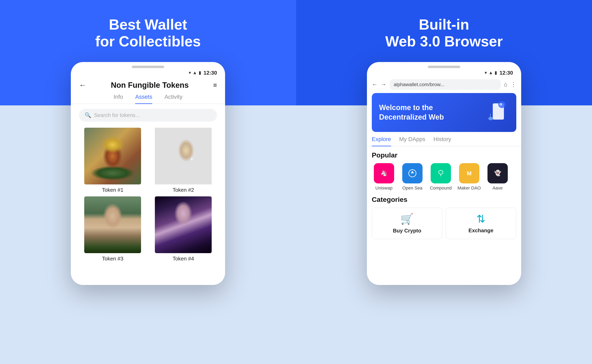 The image size is (592, 364). What do you see at coordinates (513, 84) in the screenshot?
I see `more-menu-button: ⋮` at bounding box center [513, 84].